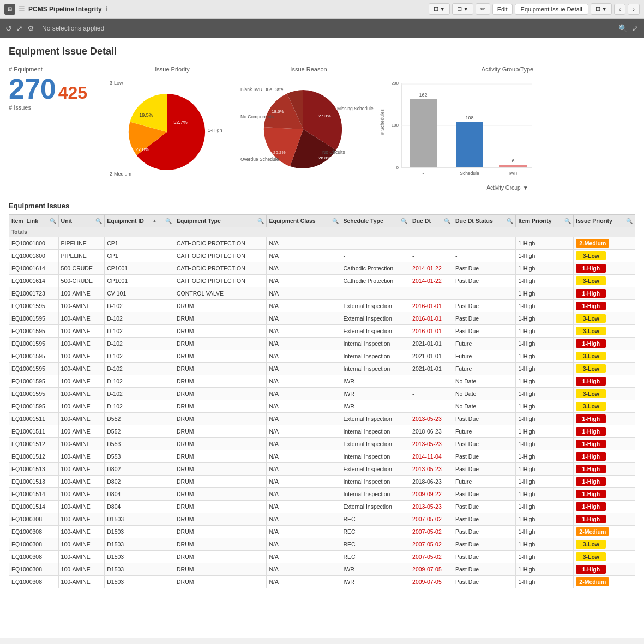 The width and height of the screenshot is (644, 644). What do you see at coordinates (604, 221) in the screenshot?
I see `col-issue-priority: Issue Priority 🔍` at bounding box center [604, 221].